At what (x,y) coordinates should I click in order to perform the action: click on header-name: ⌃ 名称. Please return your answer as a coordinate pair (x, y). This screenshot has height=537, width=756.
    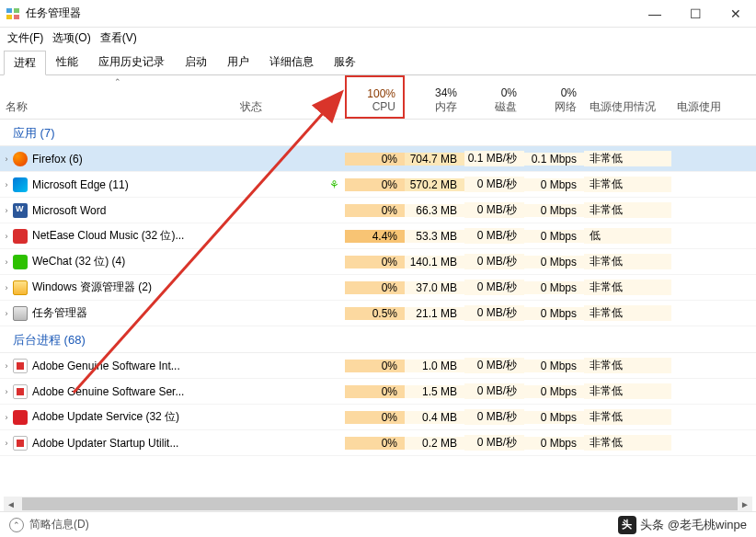
    Looking at the image, I should click on (118, 97).